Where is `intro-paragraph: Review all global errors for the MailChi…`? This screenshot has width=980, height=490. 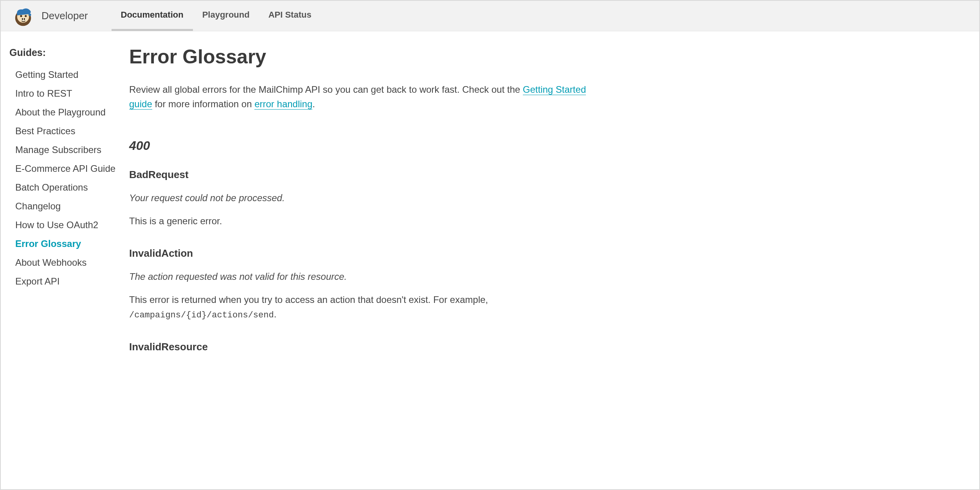
intro-paragraph: Review all global errors for the MailChi… is located at coordinates (360, 97).